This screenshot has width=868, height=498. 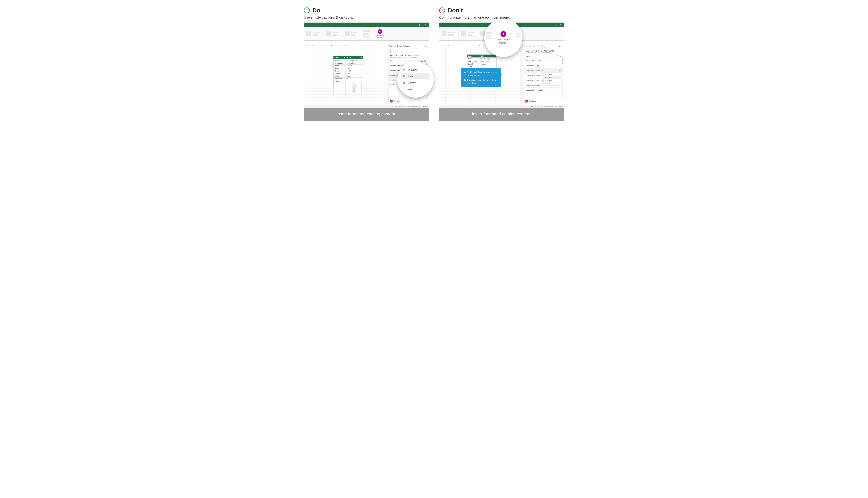 What do you see at coordinates (552, 83) in the screenshot?
I see `menu-pin: ⊸Pin` at bounding box center [552, 83].